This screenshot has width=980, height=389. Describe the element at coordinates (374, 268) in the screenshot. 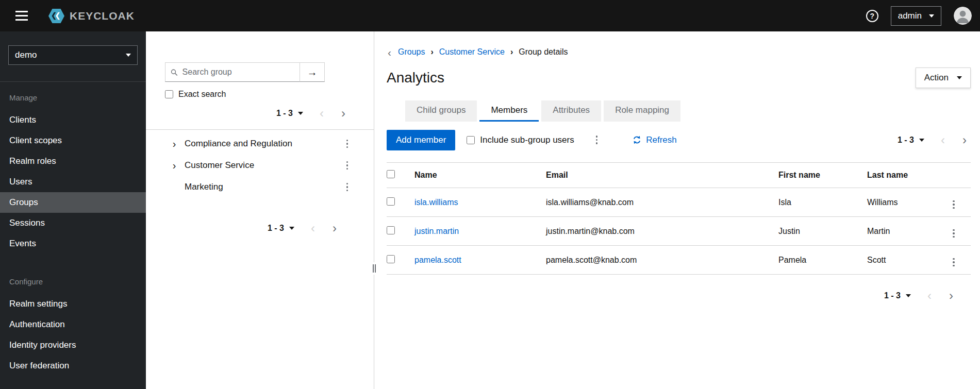

I see `drag-handle-icon` at that location.